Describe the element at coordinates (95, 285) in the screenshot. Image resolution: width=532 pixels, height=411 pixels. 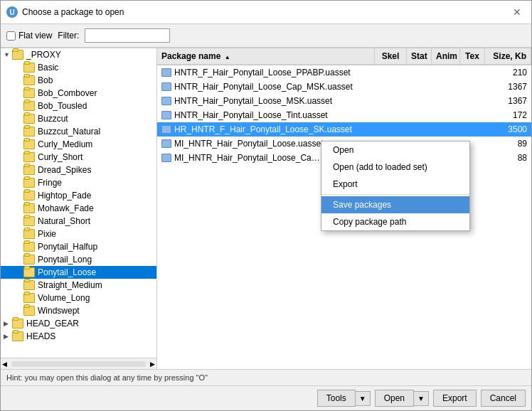
I see `tree-item-label: Straight_Medium` at that location.